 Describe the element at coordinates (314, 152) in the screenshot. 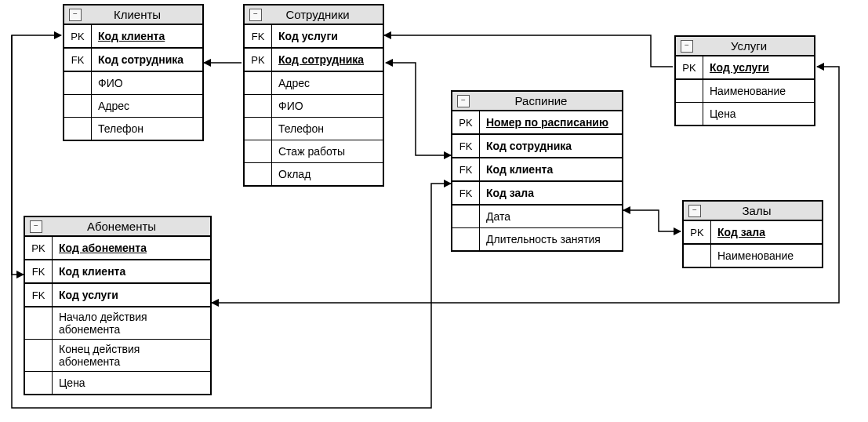

I see `entity-row: Стаж работы` at that location.